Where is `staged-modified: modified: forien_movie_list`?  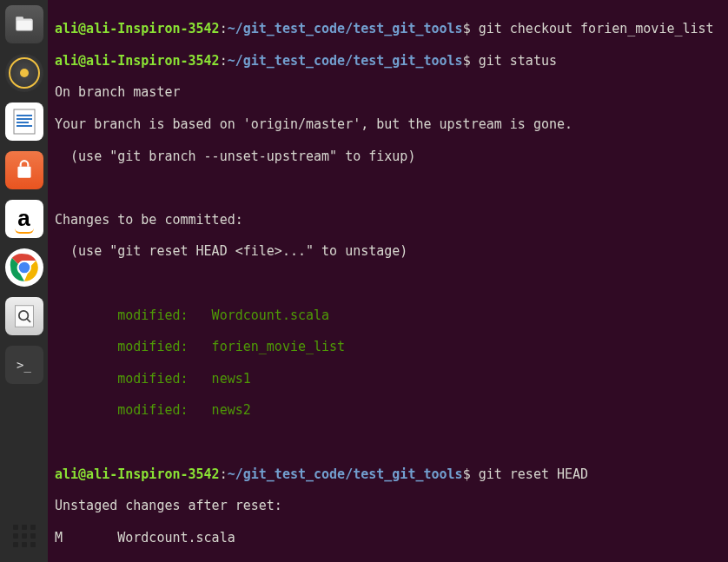
staged-modified: modified: forien_movie_list is located at coordinates (387, 347).